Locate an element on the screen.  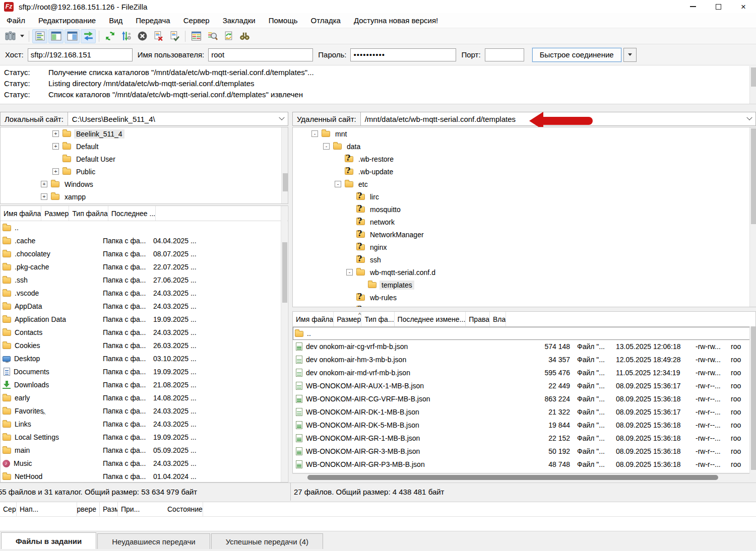
local-tree-scrollbar-thumb is located at coordinates (285, 182).